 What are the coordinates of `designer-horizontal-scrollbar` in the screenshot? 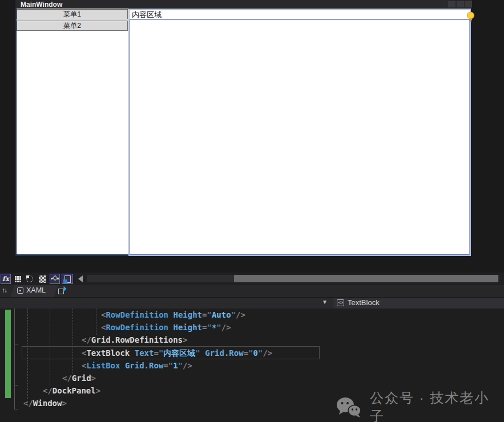 It's located at (293, 278).